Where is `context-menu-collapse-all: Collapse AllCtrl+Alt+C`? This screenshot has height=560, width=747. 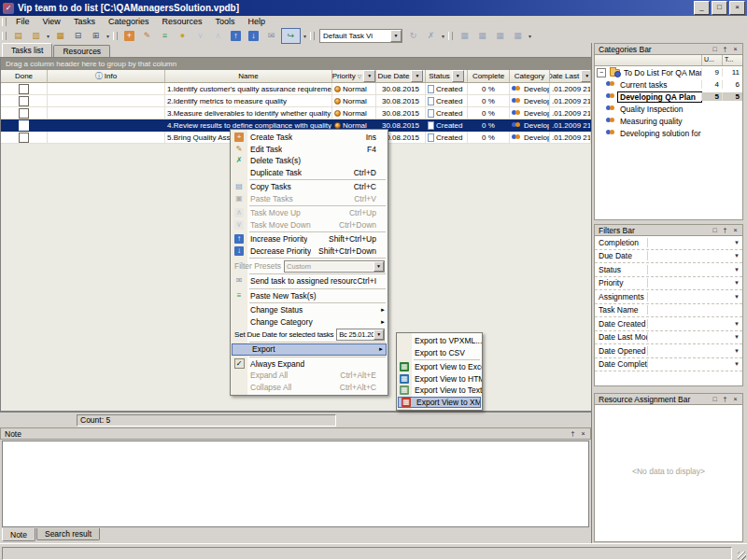 context-menu-collapse-all: Collapse AllCtrl+Alt+C is located at coordinates (309, 388).